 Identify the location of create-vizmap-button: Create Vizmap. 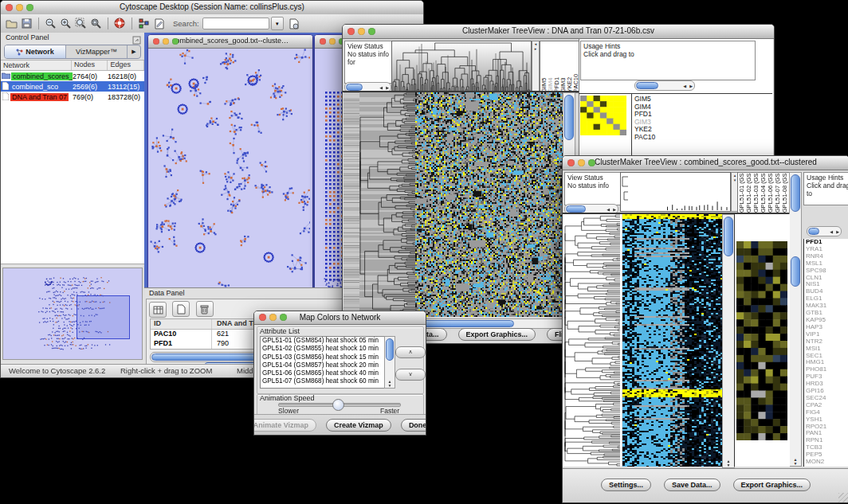
(359, 425).